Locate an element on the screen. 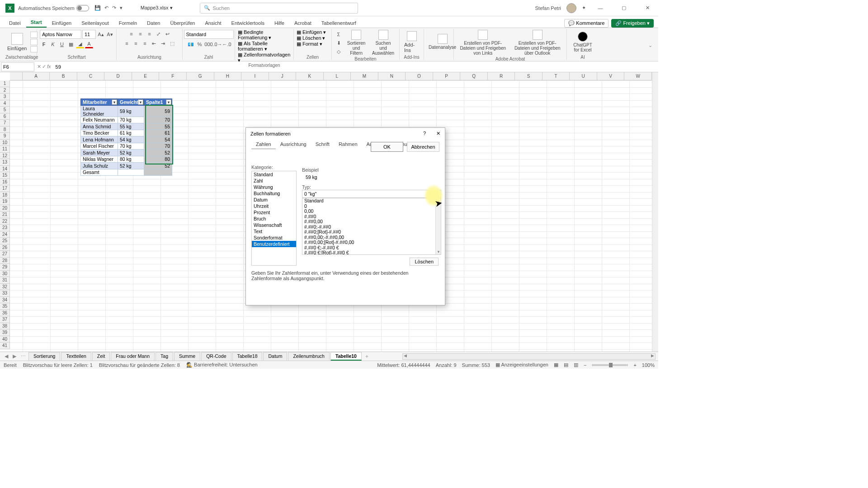  clear-icon: ◇ is located at coordinates (339, 52).